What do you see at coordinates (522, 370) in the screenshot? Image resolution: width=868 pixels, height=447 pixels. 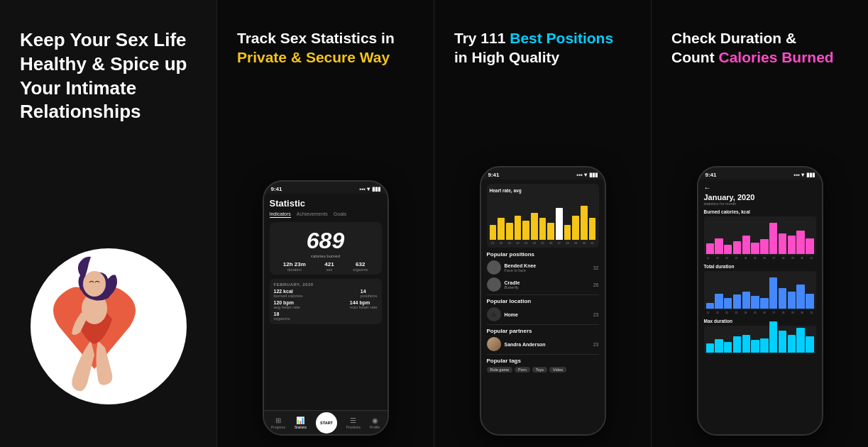 I see `tag-2: Porn` at bounding box center [522, 370].